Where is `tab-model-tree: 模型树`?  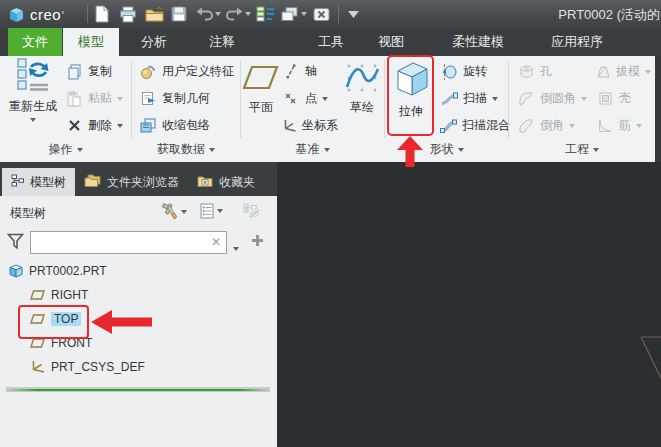
tab-model-tree: 模型树 is located at coordinates (38, 182).